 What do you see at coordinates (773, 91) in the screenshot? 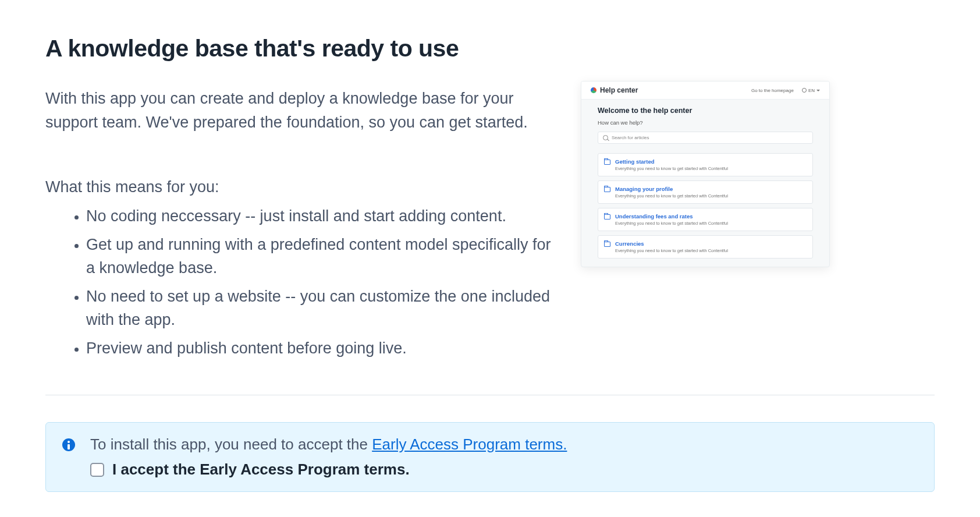
I see `preview-homepage-link: Go to the homepage` at bounding box center [773, 91].